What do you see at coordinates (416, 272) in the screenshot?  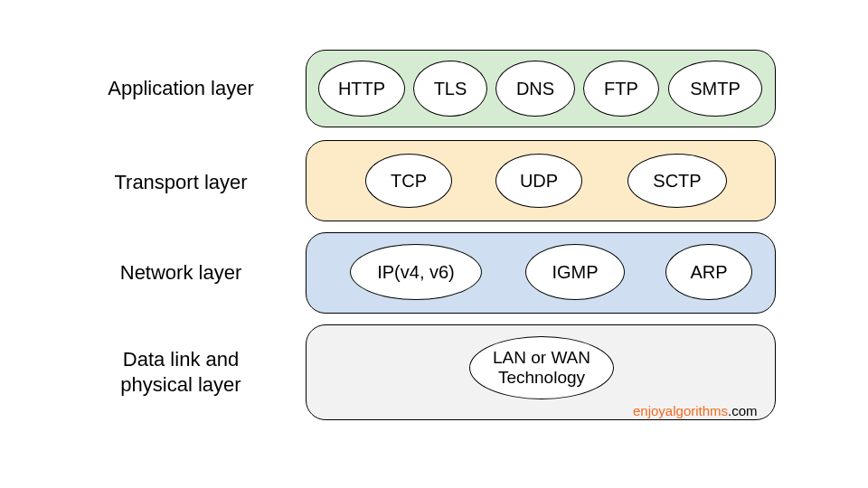 I see `protocol-ip: IP(v4, v6)` at bounding box center [416, 272].